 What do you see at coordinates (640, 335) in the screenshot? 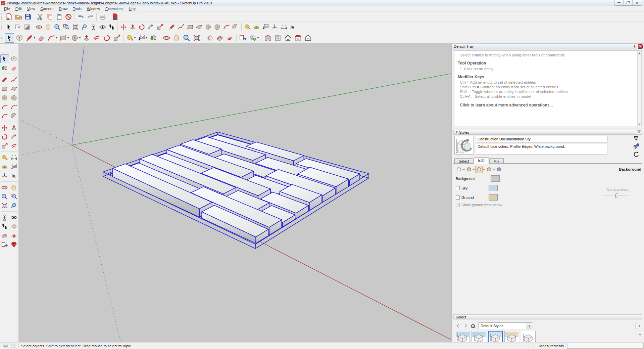
I see `thumbnails-scroll-icon: ▼` at bounding box center [640, 335].